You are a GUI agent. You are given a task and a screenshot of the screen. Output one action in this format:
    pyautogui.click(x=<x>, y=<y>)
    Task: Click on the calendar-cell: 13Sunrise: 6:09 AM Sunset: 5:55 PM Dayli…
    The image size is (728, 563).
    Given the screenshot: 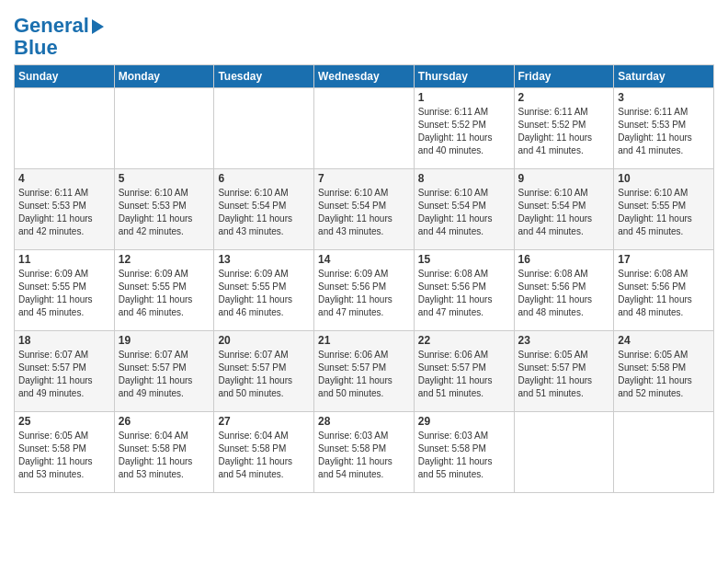 What is the action you would take?
    pyautogui.click(x=265, y=291)
    